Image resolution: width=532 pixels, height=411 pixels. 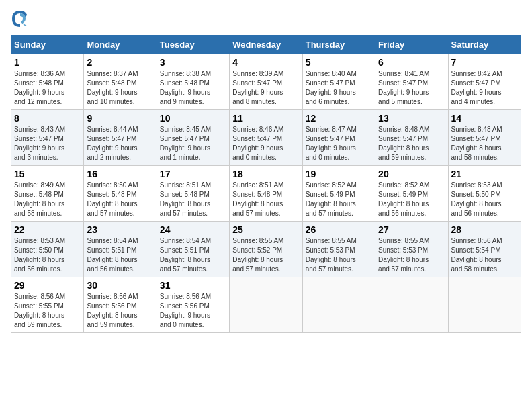 I want to click on day-info: Sunrise: 8:49 AM Sunset: 5:48 PM Dayligh…, so click(x=47, y=199).